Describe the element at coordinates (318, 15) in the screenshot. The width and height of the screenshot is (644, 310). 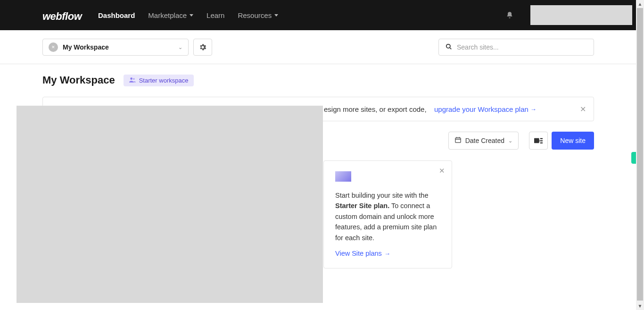
I see `top-nav: webflow Dashboard Marketplace Learn Reso…` at that location.